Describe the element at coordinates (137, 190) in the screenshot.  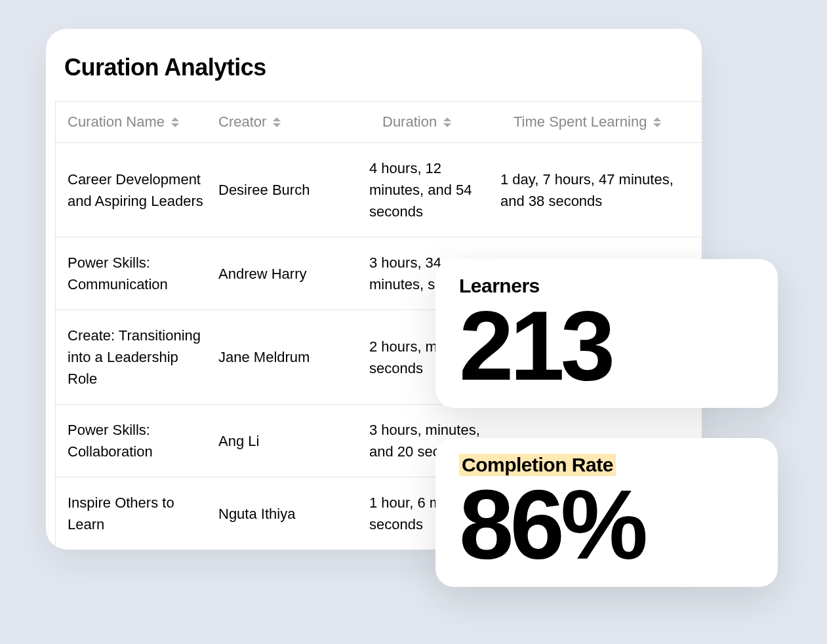
I see `cell-name: Career Development and Aspiring Leaders` at that location.